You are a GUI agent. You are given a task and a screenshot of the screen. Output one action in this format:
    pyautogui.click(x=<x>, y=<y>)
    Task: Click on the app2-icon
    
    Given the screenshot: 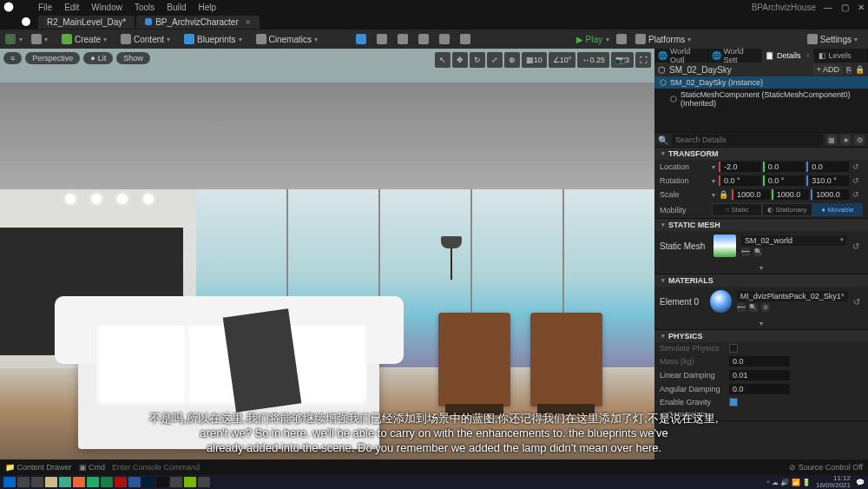 What is the action you would take?
    pyautogui.click(x=176, y=482)
    